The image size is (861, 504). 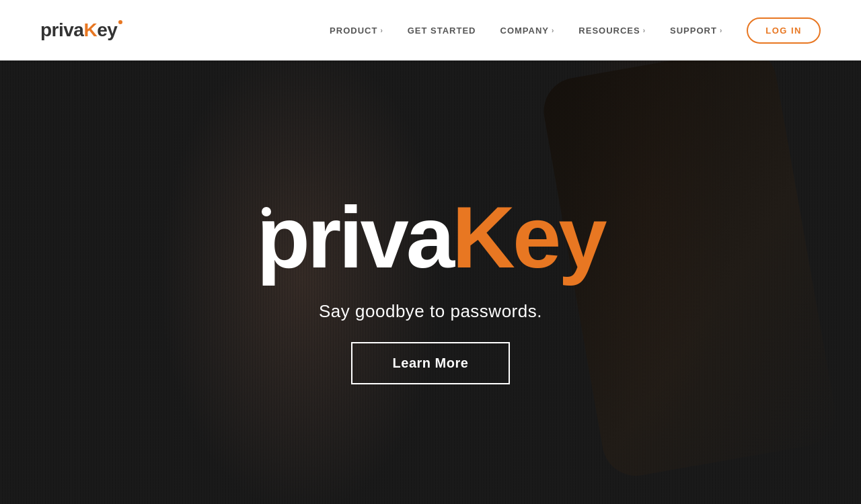 I want to click on hero-tagline: Say goodbye to passwords., so click(x=430, y=312).